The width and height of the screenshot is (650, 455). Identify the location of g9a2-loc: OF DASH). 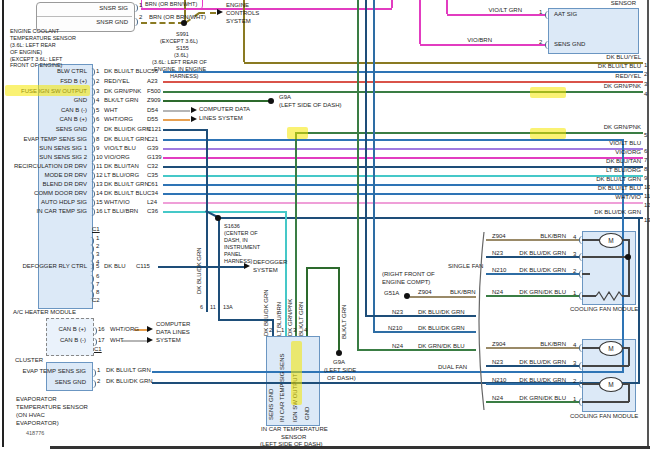
(342, 378).